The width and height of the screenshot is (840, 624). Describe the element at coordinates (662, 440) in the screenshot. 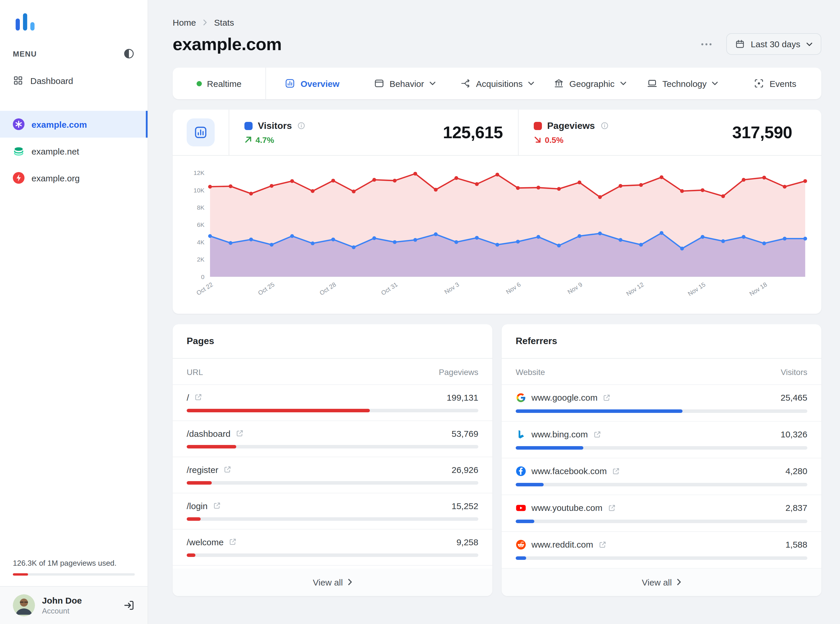

I see `referrer-row: www.bing.com10,326` at that location.